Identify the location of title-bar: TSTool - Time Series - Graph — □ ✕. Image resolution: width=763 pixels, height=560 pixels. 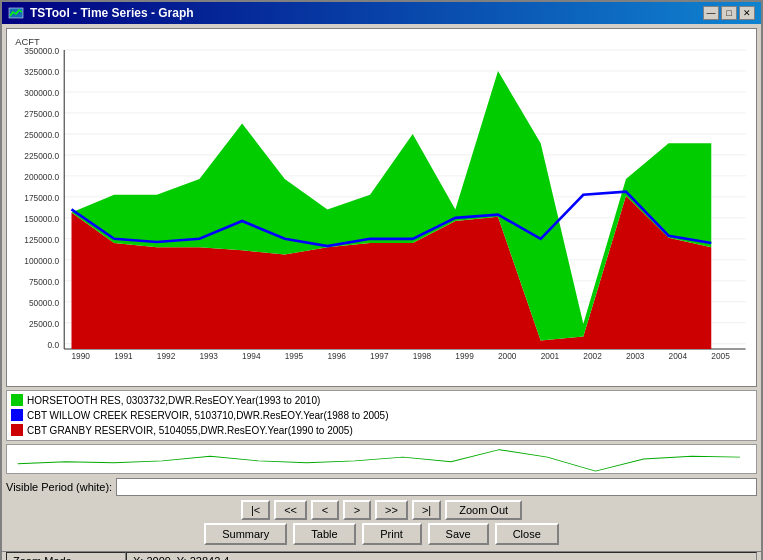
(382, 13).